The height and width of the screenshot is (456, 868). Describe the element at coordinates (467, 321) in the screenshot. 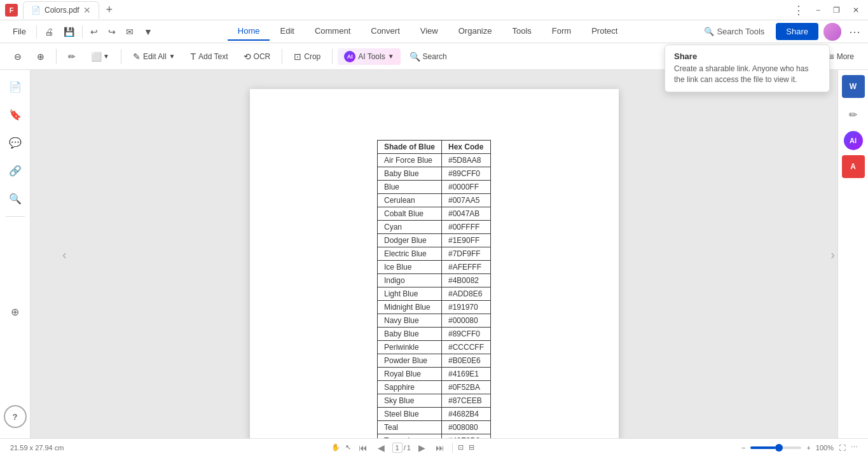

I see `table-cell: #000080` at that location.